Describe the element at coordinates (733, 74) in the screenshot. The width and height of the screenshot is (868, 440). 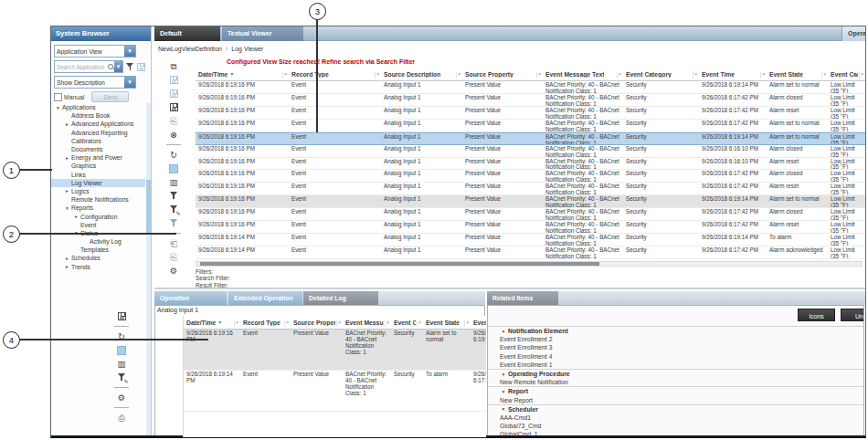
I see `column-header-event-time: Event Time|▾` at that location.